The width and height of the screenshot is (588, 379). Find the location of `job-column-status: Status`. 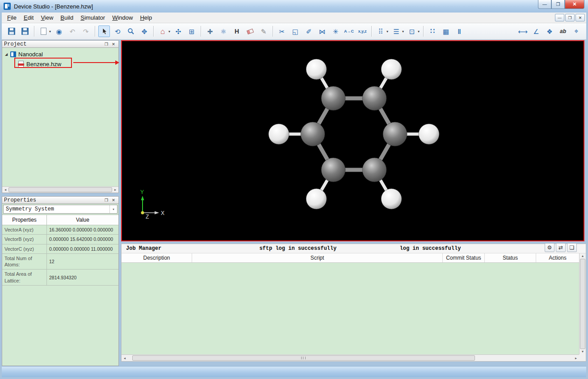

job-column-status: Status is located at coordinates (510, 258).